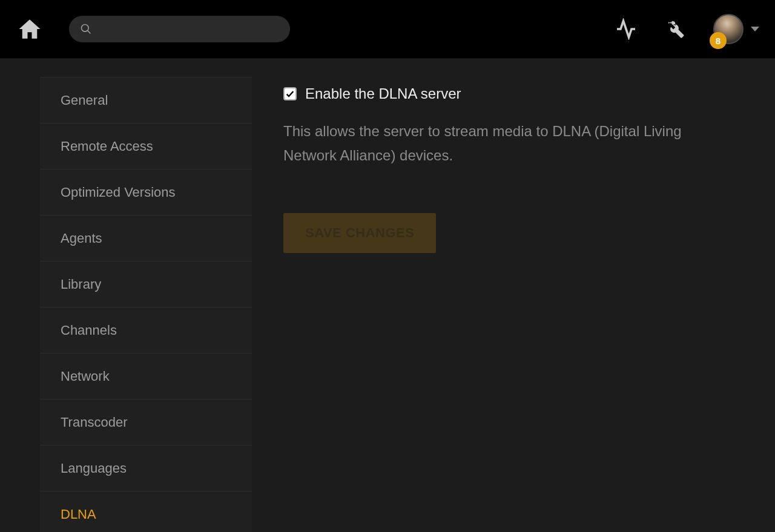  Describe the element at coordinates (383, 94) in the screenshot. I see `enable-dlna-label: Enable the DLNA server` at that location.